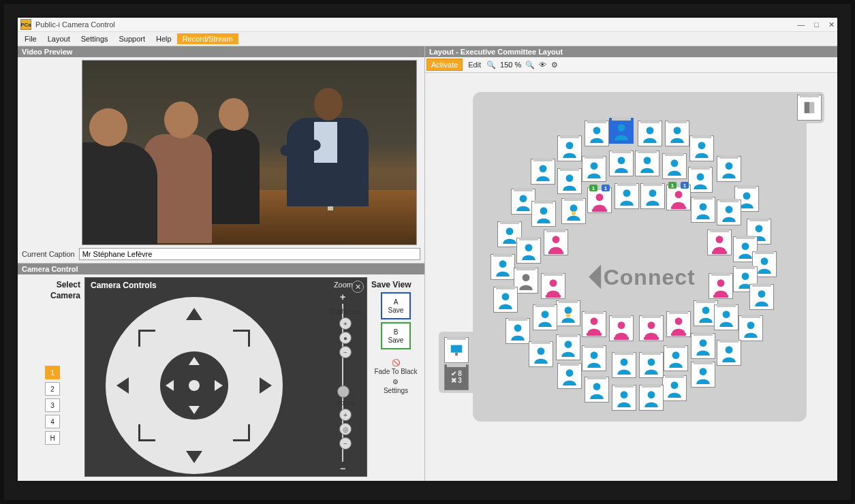 This screenshot has height=504, width=855. Describe the element at coordinates (52, 438) in the screenshot. I see `camera-home-button: H` at that location.